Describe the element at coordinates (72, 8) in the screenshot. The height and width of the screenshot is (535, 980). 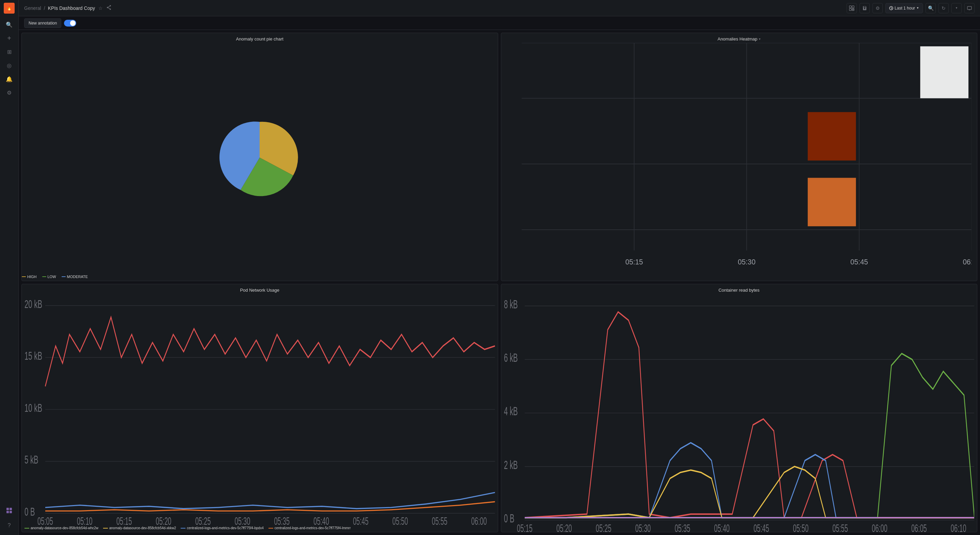
I see `page-title: KPIs Dashboard Copy` at that location.